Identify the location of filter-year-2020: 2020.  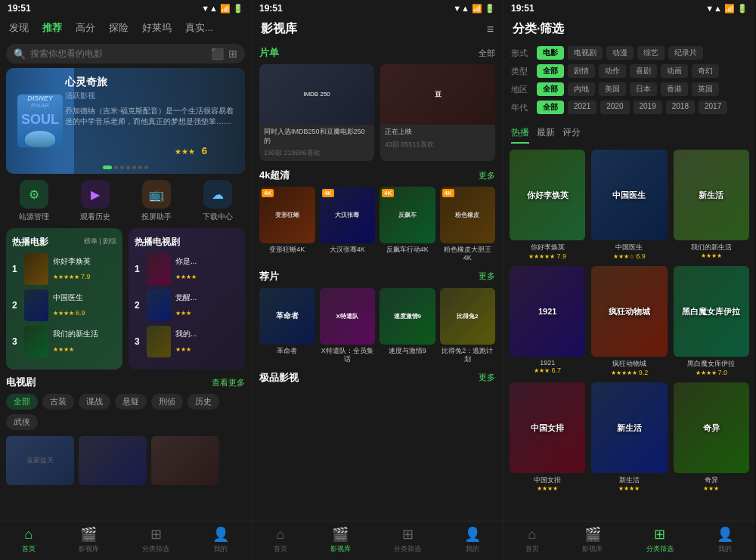
(615, 107).